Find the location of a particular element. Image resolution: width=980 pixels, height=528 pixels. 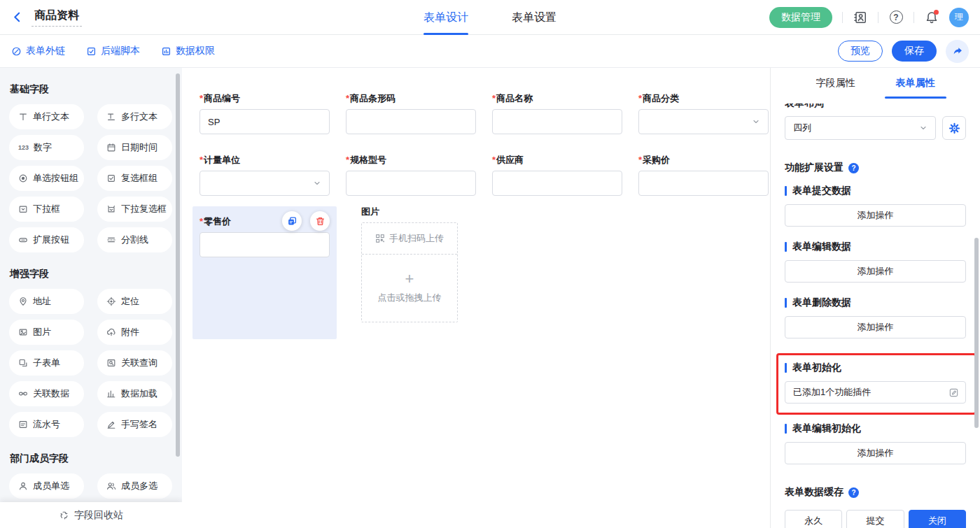

field-type-address: 地址 is located at coordinates (46, 301).